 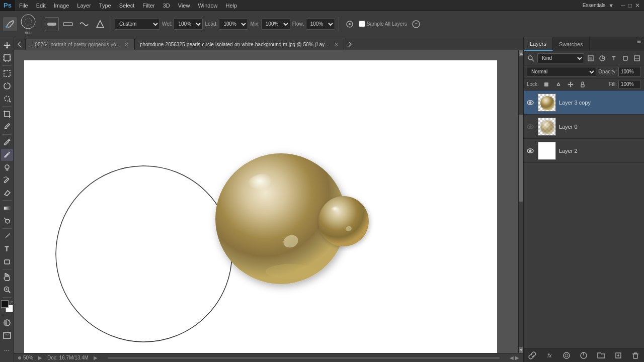 What do you see at coordinates (7, 290) in the screenshot?
I see `zoom-tool` at bounding box center [7, 290].